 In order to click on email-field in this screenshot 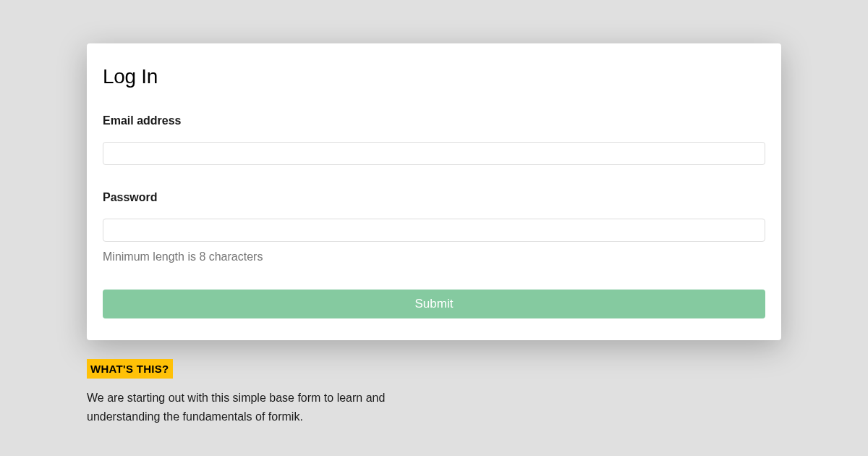, I will do `click(434, 153)`.